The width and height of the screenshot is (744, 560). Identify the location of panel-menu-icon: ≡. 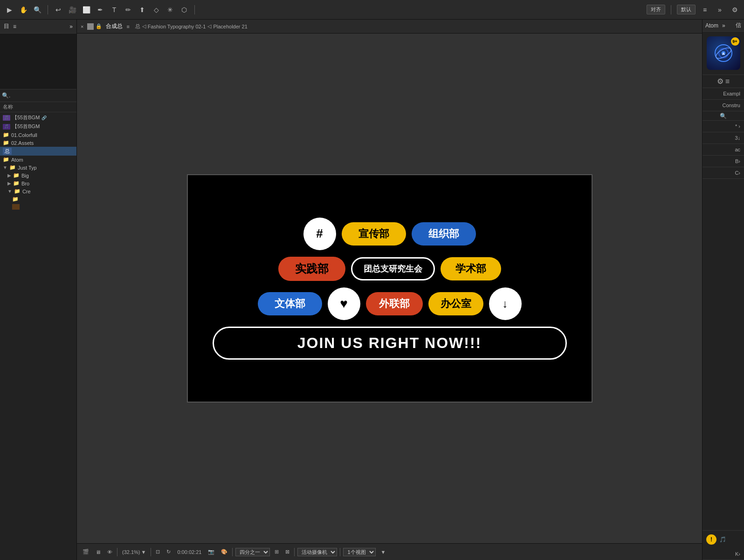
(15, 27).